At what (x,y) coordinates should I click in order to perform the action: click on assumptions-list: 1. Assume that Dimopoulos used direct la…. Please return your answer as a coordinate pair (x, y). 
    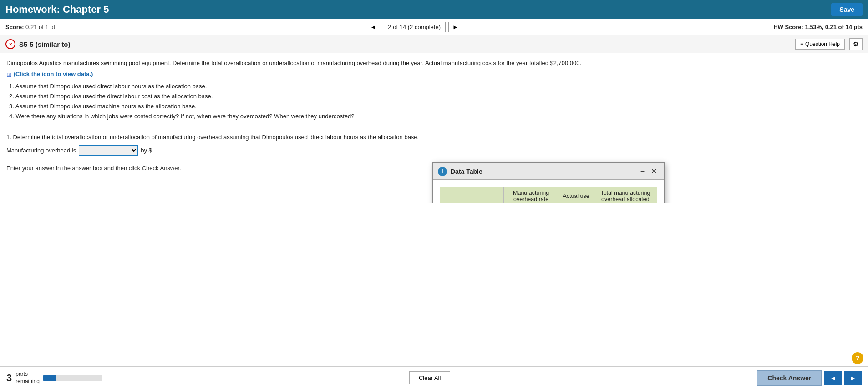
    Looking at the image, I should click on (435, 101).